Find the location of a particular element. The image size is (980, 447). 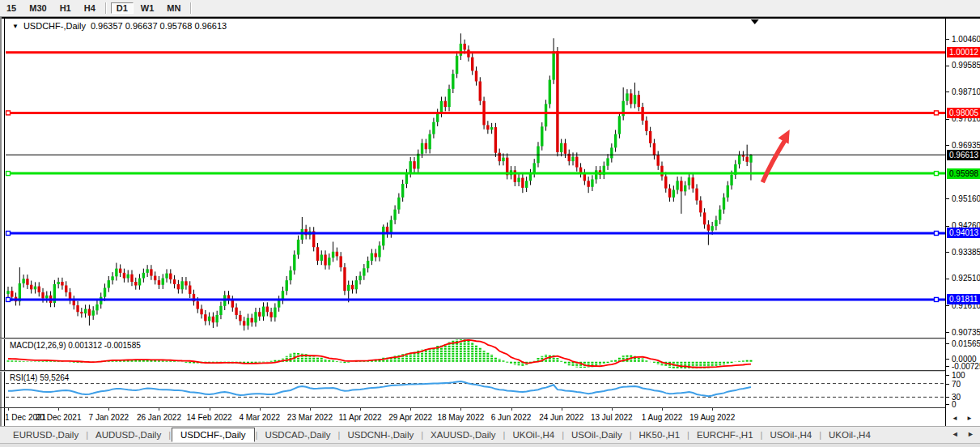

tab-usdchf-daily: USDCHF-,Daily is located at coordinates (214, 435).